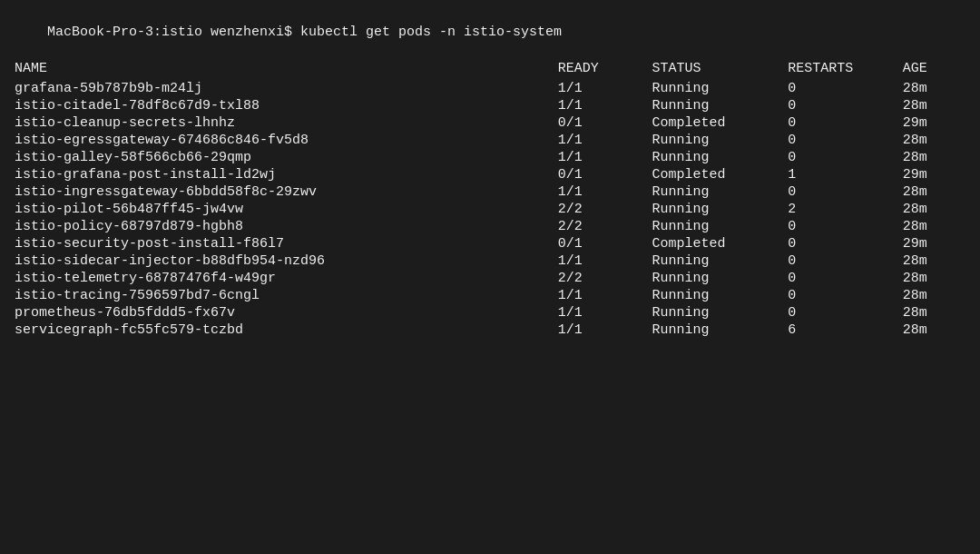 This screenshot has height=554, width=980. I want to click on table-row: istio-tracing-7596597bd7-6cngl 1/1 Runni…, so click(490, 296).